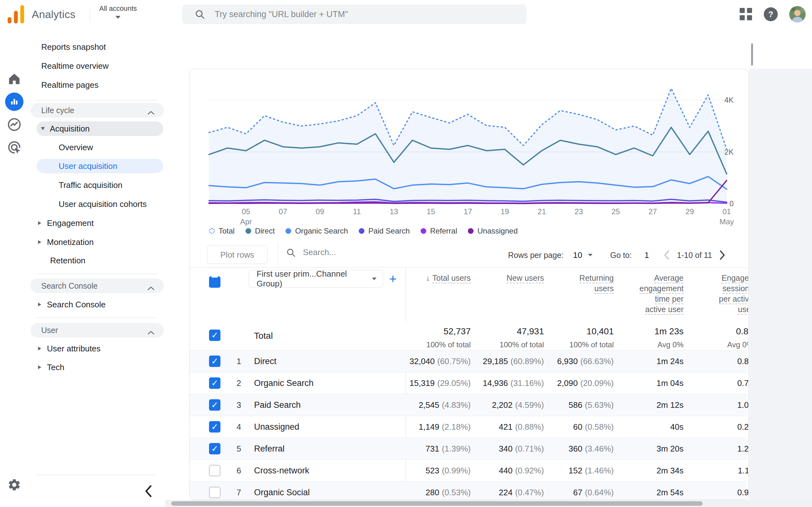 The height and width of the screenshot is (507, 812). Describe the element at coordinates (797, 14) in the screenshot. I see `user-avatar` at that location.